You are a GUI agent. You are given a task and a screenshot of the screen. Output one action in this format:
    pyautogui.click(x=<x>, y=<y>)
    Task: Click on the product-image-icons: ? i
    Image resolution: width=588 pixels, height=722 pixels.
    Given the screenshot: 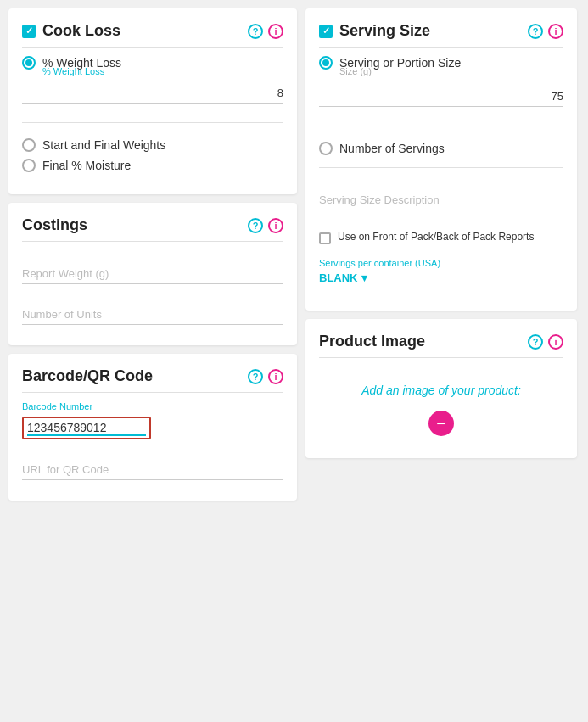 What is the action you would take?
    pyautogui.click(x=546, y=342)
    